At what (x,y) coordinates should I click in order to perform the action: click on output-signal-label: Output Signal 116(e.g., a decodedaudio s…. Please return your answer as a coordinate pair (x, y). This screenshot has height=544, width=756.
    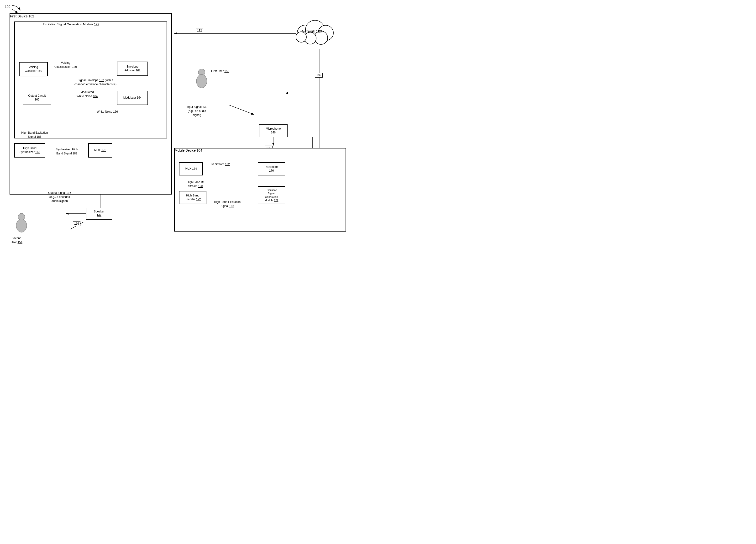
    Looking at the image, I should click on (60, 197).